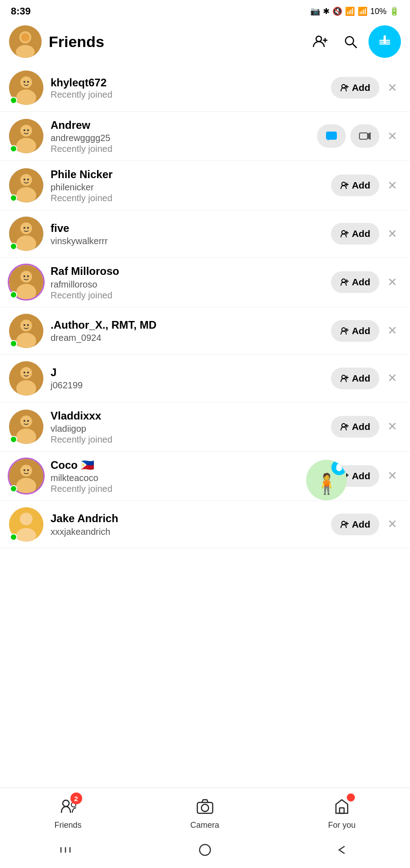 The width and height of the screenshot is (410, 868). I want to click on wifi-icon: 📶, so click(350, 11).